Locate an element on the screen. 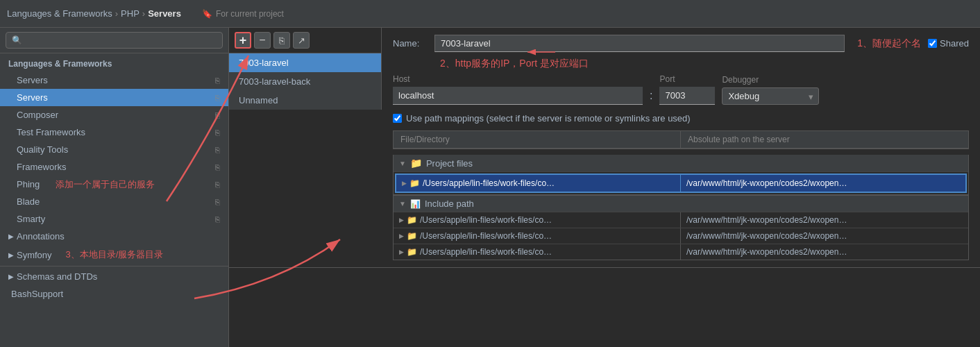 The width and height of the screenshot is (980, 347). sidebar-group-symfony: ▶ Symfony 3、本地目录/服务器目录 is located at coordinates (114, 255).